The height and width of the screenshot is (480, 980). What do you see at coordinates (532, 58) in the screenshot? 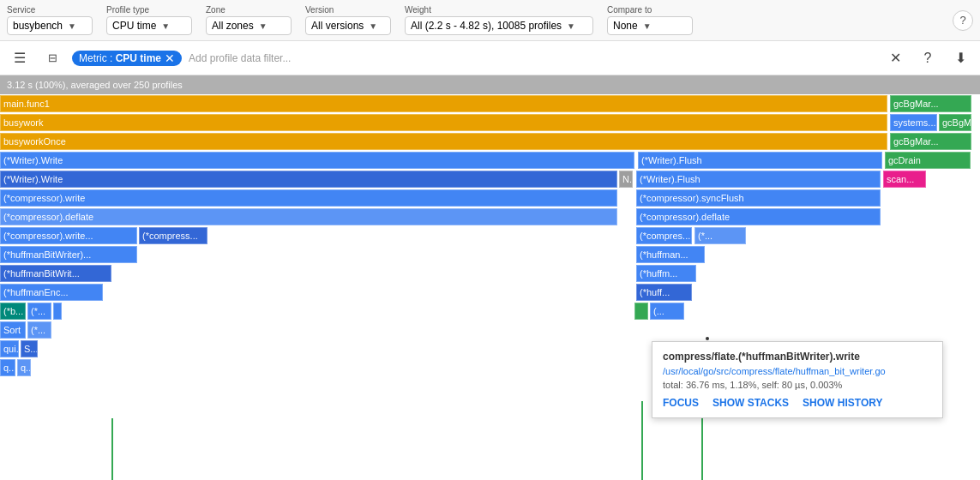
I see `filter-placeholder: Add profile data filter...` at bounding box center [532, 58].